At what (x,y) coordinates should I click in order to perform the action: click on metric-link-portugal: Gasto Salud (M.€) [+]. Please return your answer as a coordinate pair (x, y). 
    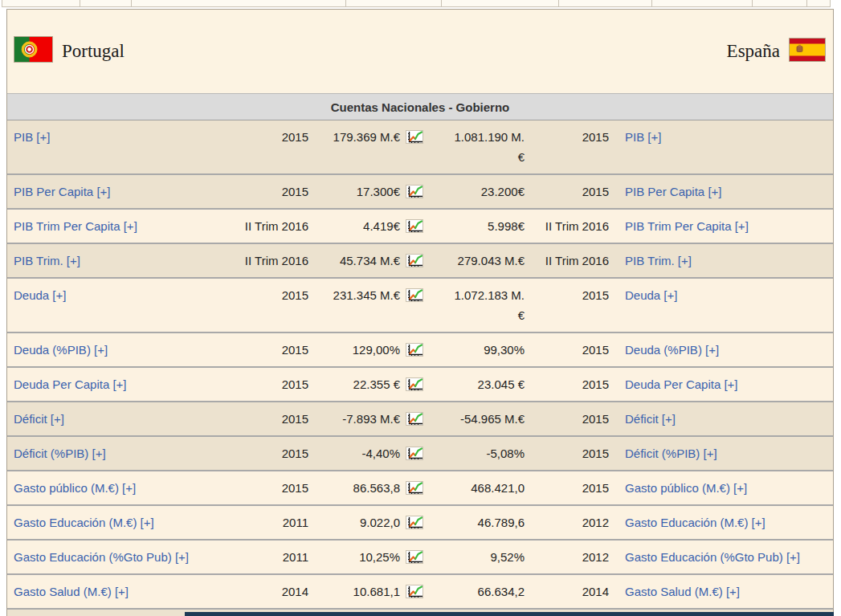
    Looking at the image, I should click on (71, 591).